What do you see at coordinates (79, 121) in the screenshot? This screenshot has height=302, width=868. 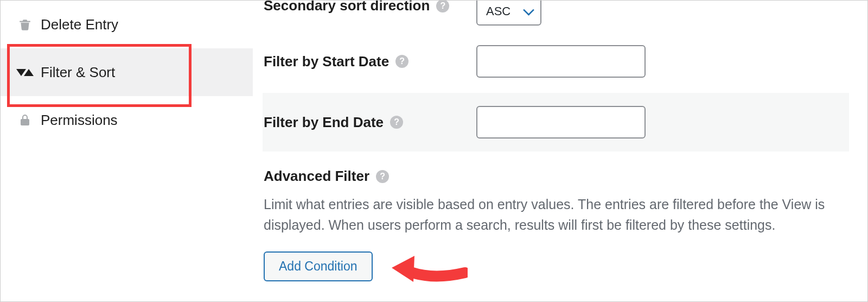 I see `sidebar-item-label: Permissions` at bounding box center [79, 121].